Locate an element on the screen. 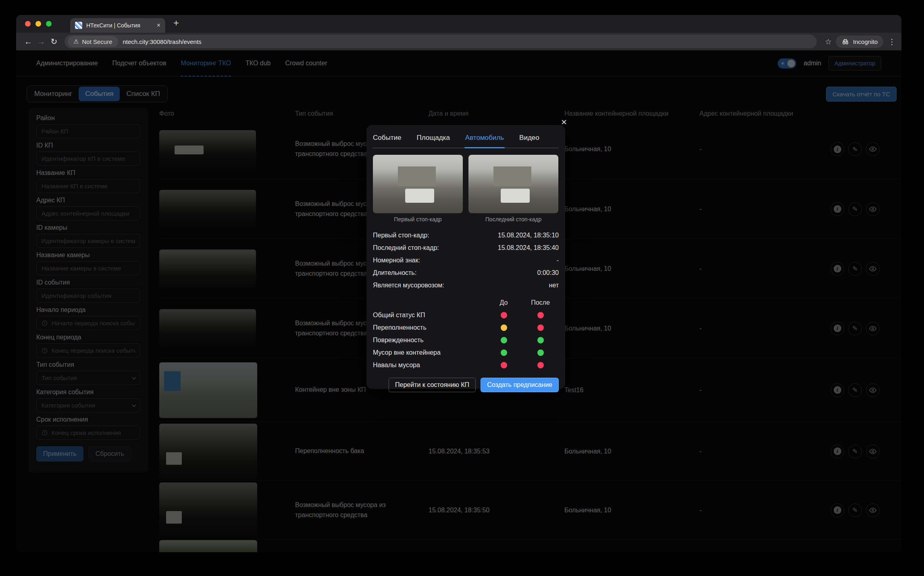 This screenshot has height=576, width=924. detail-label: Длительность: is located at coordinates (395, 273).